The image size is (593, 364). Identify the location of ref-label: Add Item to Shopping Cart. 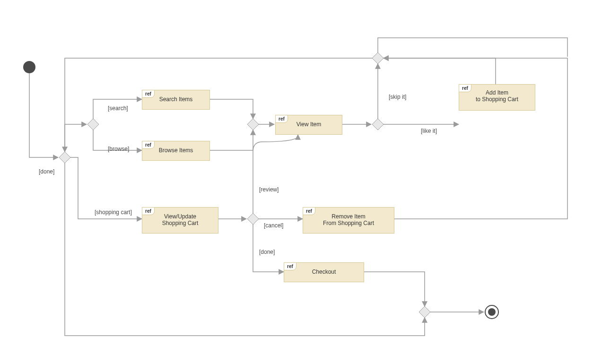
(497, 96).